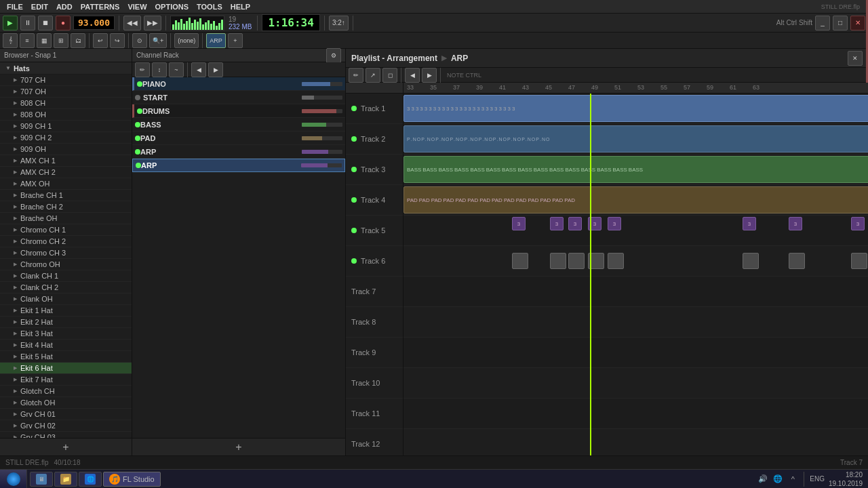 Image resolution: width=868 pixels, height=488 pixels. What do you see at coordinates (823, 23) in the screenshot?
I see `minimize-button: _` at bounding box center [823, 23].